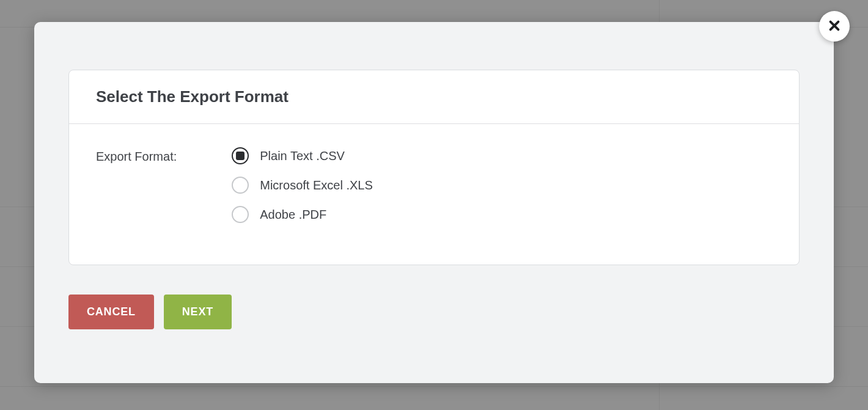 The width and height of the screenshot is (868, 410). Describe the element at coordinates (302, 156) in the screenshot. I see `radio-label: Plain Text .CSV` at that location.